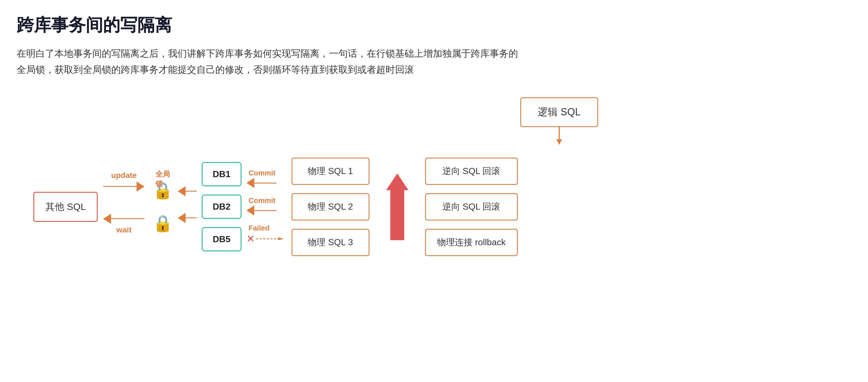 The image size is (868, 382). Describe the element at coordinates (265, 239) in the screenshot. I see `failed-arrow: ✕` at that location.